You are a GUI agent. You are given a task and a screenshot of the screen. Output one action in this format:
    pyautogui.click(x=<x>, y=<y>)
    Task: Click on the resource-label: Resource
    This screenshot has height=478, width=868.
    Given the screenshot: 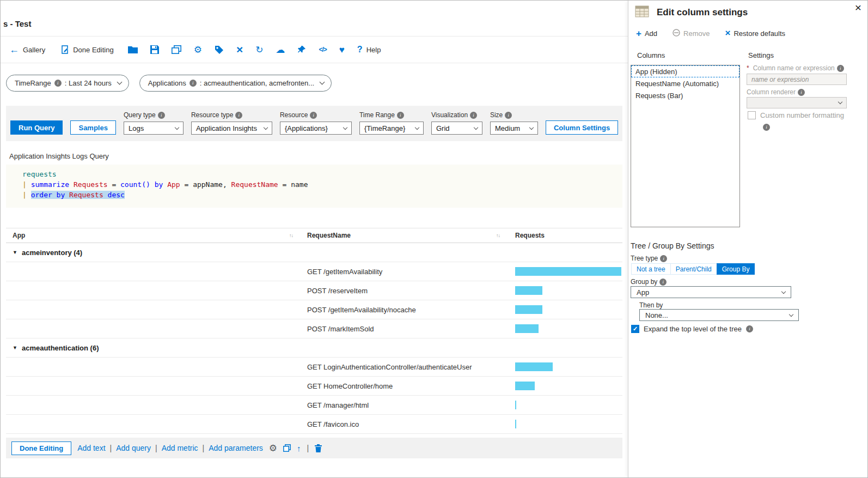 What is the action you would take?
    pyautogui.click(x=294, y=115)
    